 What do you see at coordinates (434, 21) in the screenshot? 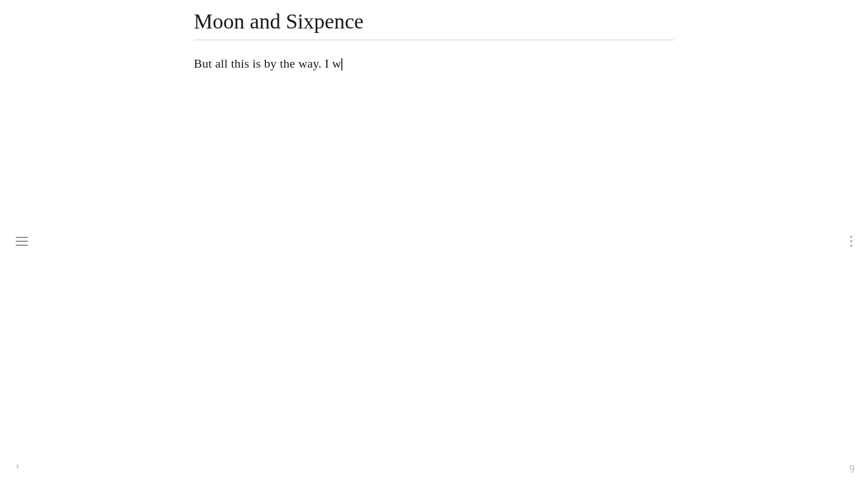
I see `book-title: Moon and Sixpence` at bounding box center [434, 21].